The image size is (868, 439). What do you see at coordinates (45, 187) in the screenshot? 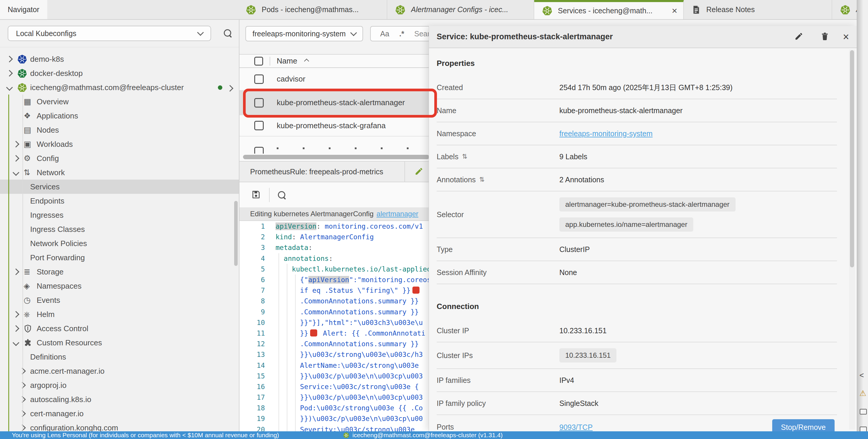
I see `sidebar-item-label: Services` at bounding box center [45, 187].